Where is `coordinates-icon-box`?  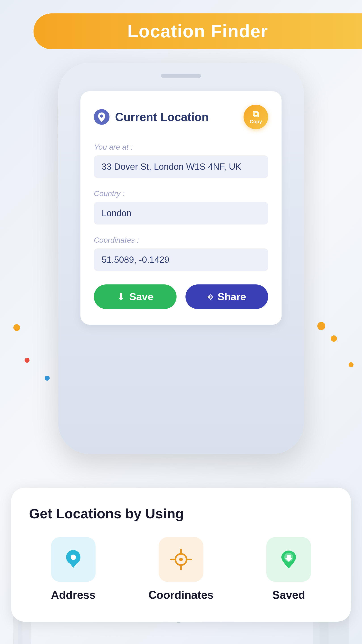 coordinates-icon-box is located at coordinates (181, 560).